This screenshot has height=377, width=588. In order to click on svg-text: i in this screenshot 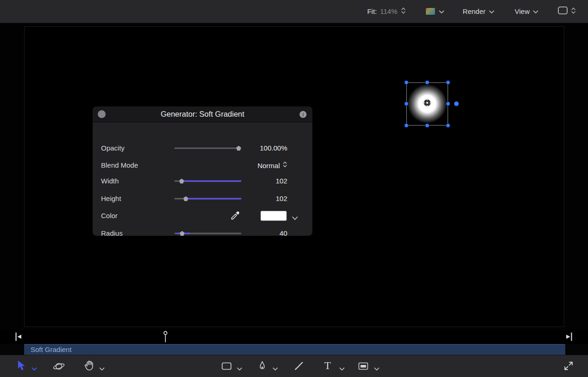, I will do `click(303, 114)`.